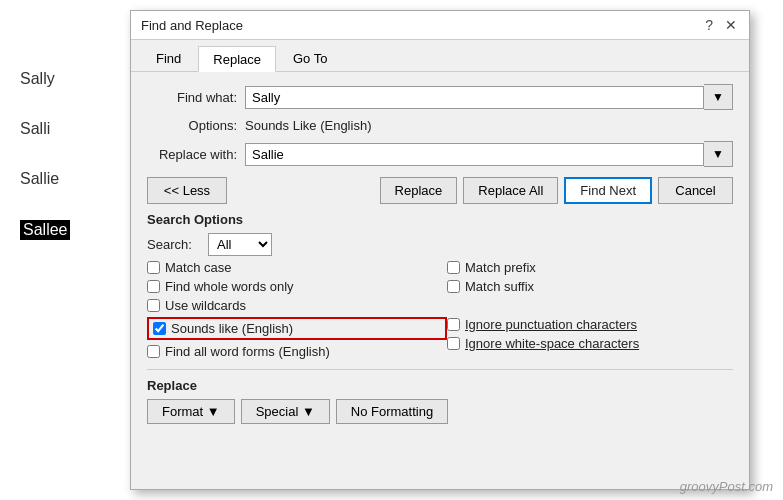  What do you see at coordinates (440, 26) in the screenshot?
I see `dialog-titlebar: Find and Replace ? ✕` at bounding box center [440, 26].